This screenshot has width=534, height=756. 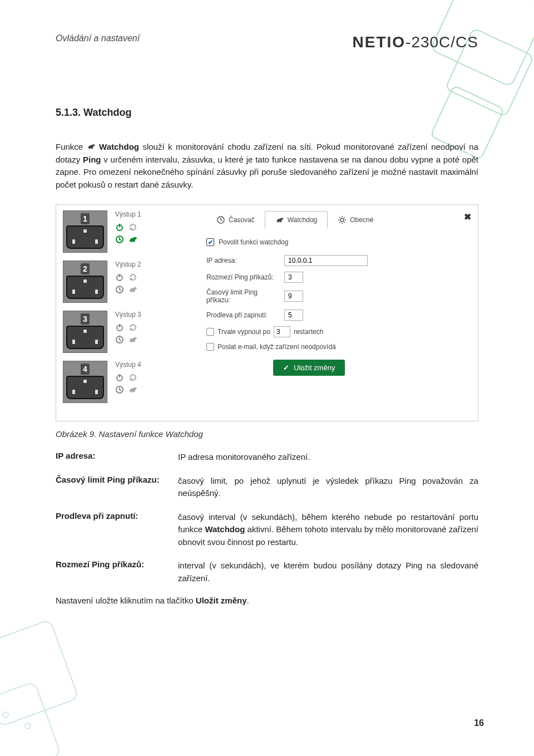 I want to click on product-logo: NETIO-230C/CS, so click(x=416, y=42).